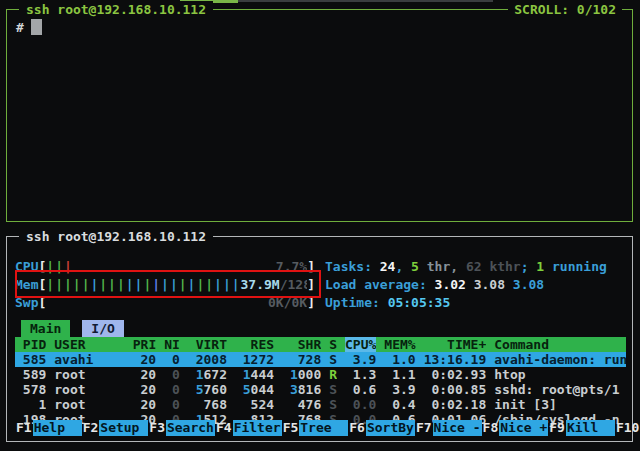 The width and height of the screenshot is (640, 451). Describe the element at coordinates (302, 390) in the screenshot. I see `cell-shr: 3816` at that location.